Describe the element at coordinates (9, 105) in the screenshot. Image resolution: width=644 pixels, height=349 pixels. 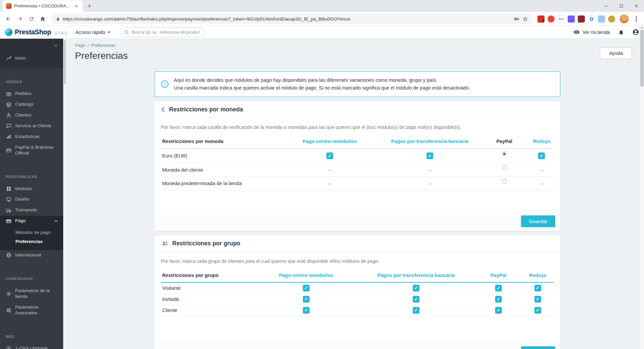
I see `store-icon` at that location.